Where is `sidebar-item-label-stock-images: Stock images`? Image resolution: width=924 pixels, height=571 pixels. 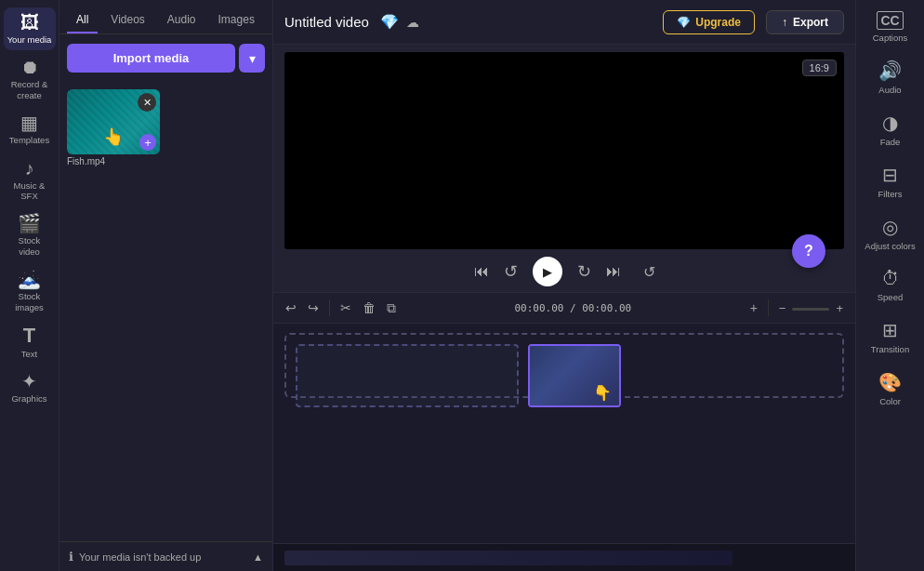 sidebar-item-label-stock-images: Stock images is located at coordinates (30, 301).